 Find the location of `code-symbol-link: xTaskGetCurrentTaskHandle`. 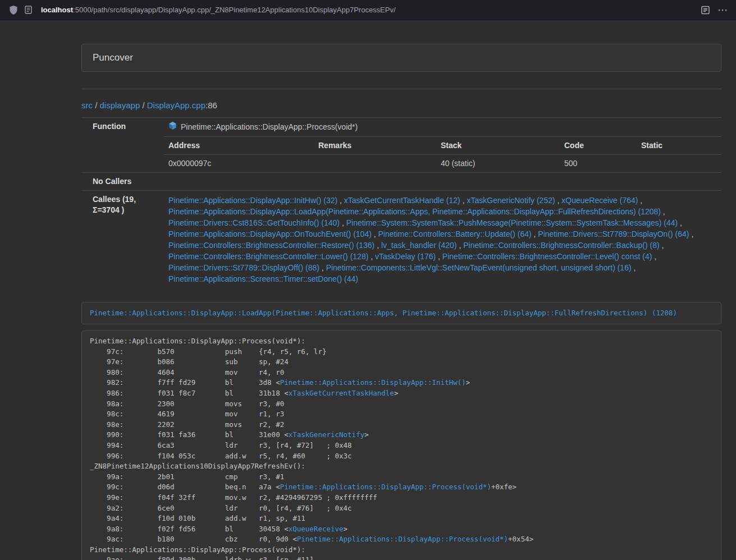

code-symbol-link: xTaskGetCurrentTaskHandle is located at coordinates (341, 393).